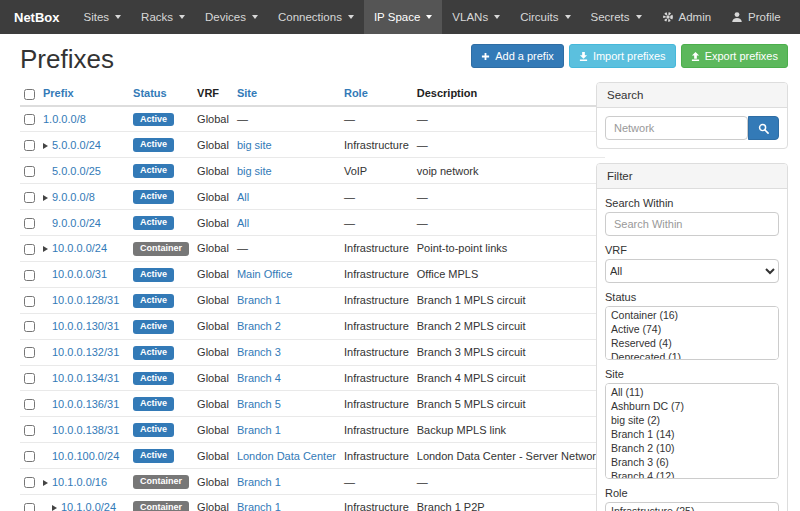  Describe the element at coordinates (734, 56) in the screenshot. I see `export-prefixes-button: Export prefixes` at that location.